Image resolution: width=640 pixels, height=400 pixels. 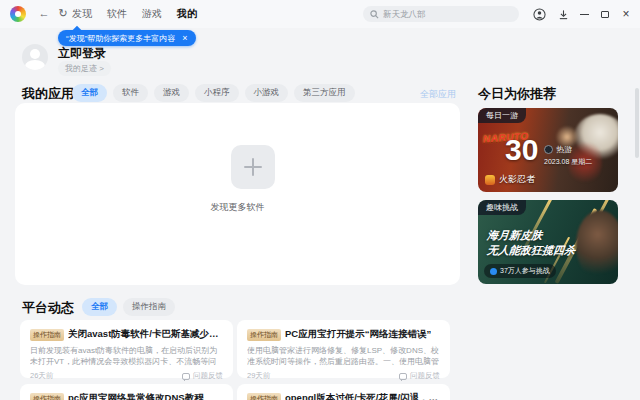 I want to click on feed-card-body: 使用电脑管家进行网络修复、修复LSP、修改DNS、校准系统时间等操作，然后重启路…, so click(x=344, y=356).